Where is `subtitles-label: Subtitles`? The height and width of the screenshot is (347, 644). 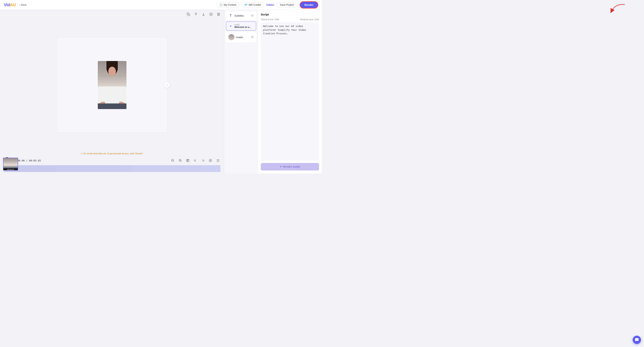 subtitles-label: Subtitles is located at coordinates (239, 16).